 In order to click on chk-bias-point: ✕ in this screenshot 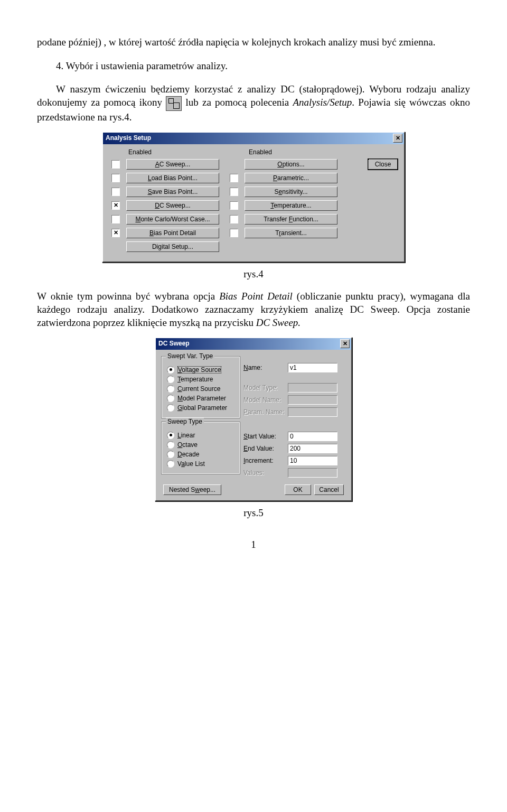, I will do `click(116, 233)`.